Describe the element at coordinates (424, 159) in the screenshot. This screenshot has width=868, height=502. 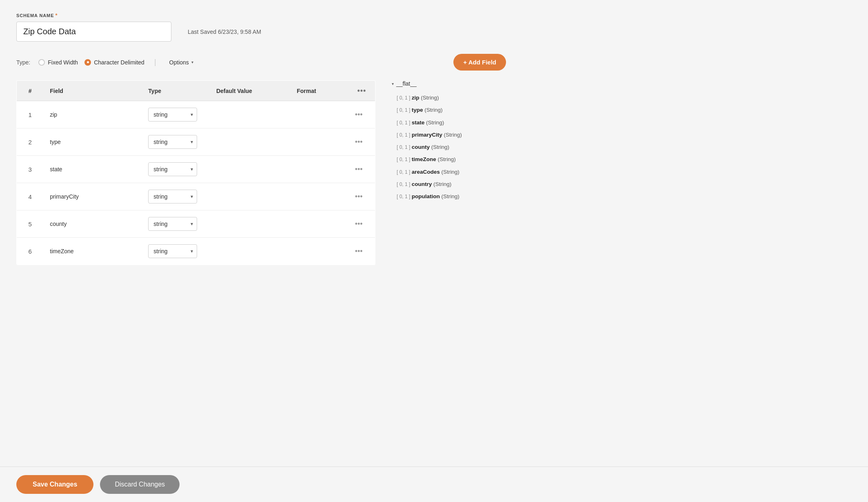
I see `tree-item-name: timeZone` at that location.